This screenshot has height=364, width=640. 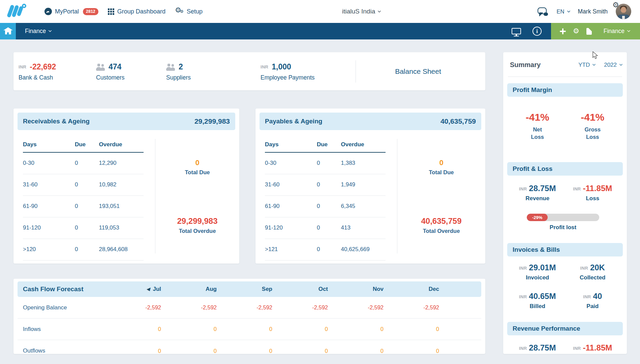 What do you see at coordinates (565, 77) in the screenshot?
I see `divider` at bounding box center [565, 77].